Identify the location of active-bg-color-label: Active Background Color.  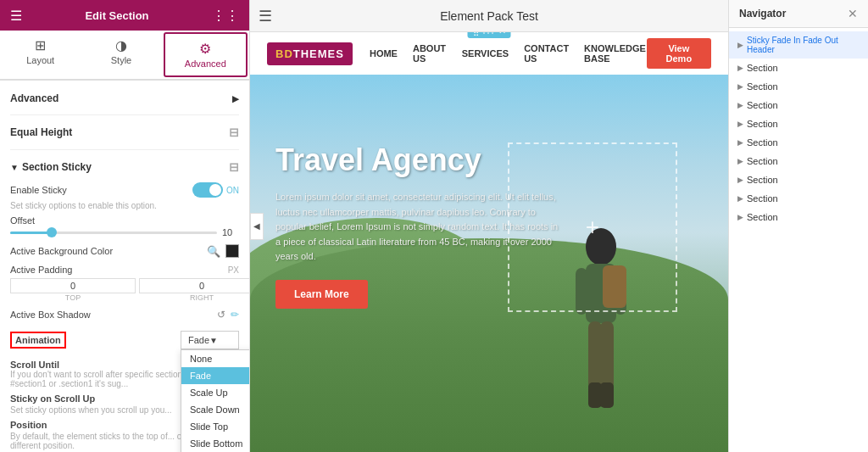
(61, 251).